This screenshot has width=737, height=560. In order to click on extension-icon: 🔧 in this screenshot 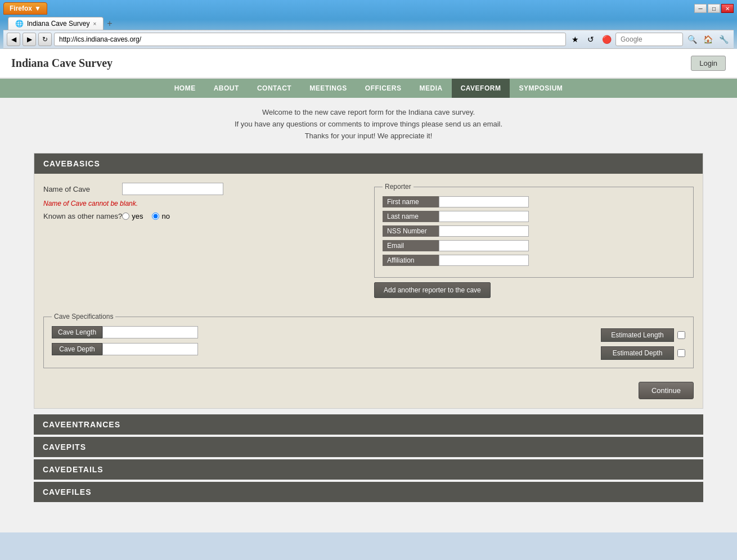, I will do `click(723, 39)`.